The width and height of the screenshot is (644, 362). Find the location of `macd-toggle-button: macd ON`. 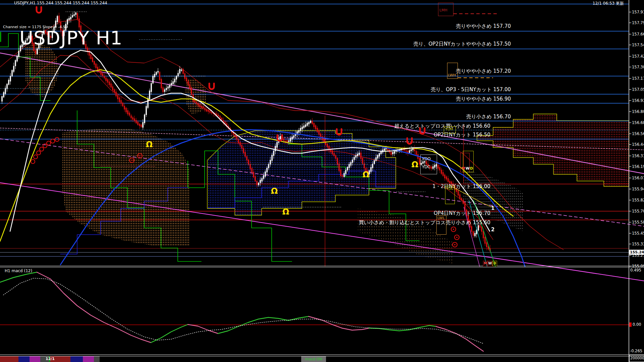

macd-toggle-button: macd ON is located at coordinates (314, 359).